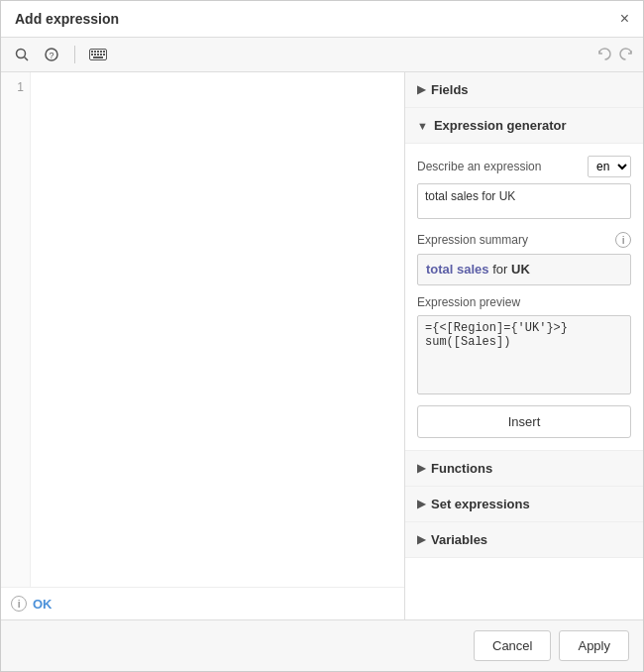  I want to click on variables-section-header: ▶ Variables, so click(524, 540).